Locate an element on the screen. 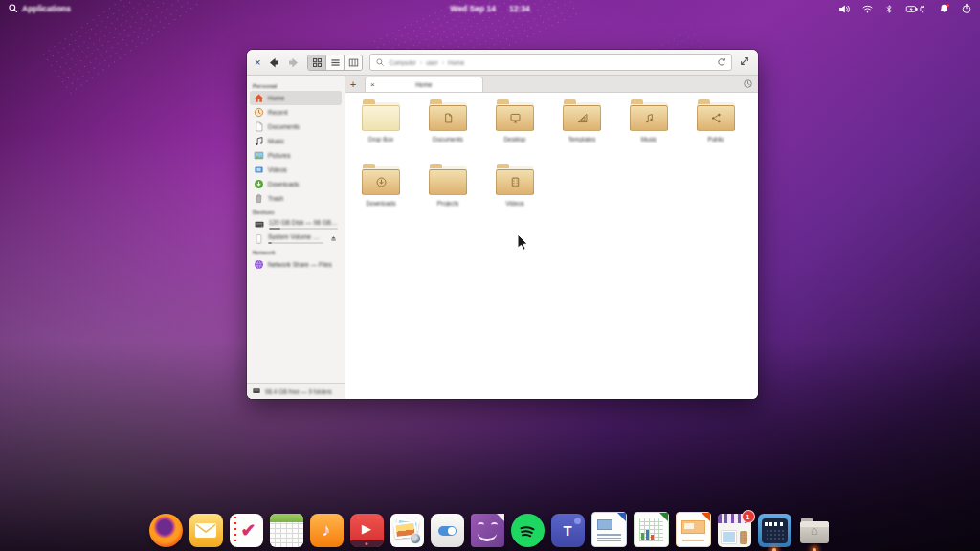  history-icon is located at coordinates (748, 84).